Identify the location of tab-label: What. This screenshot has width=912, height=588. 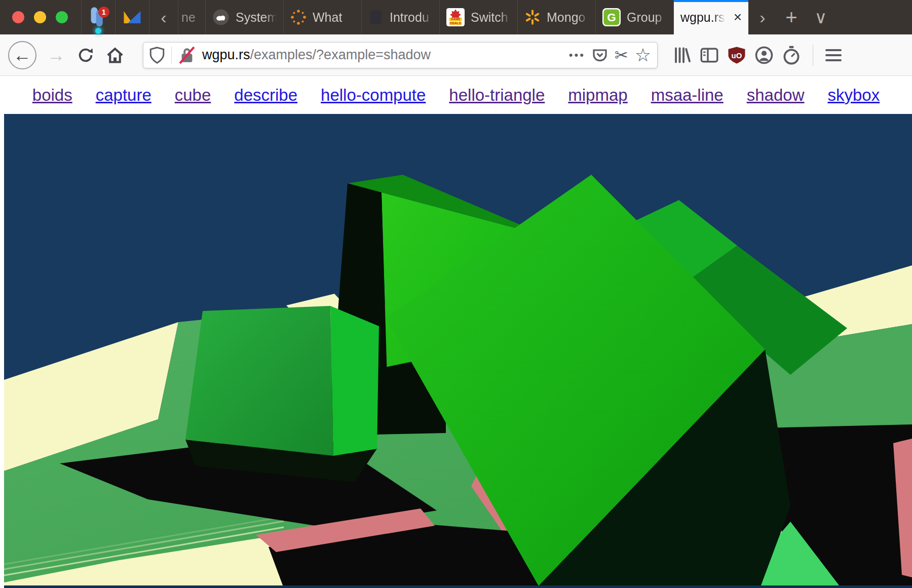
(333, 17).